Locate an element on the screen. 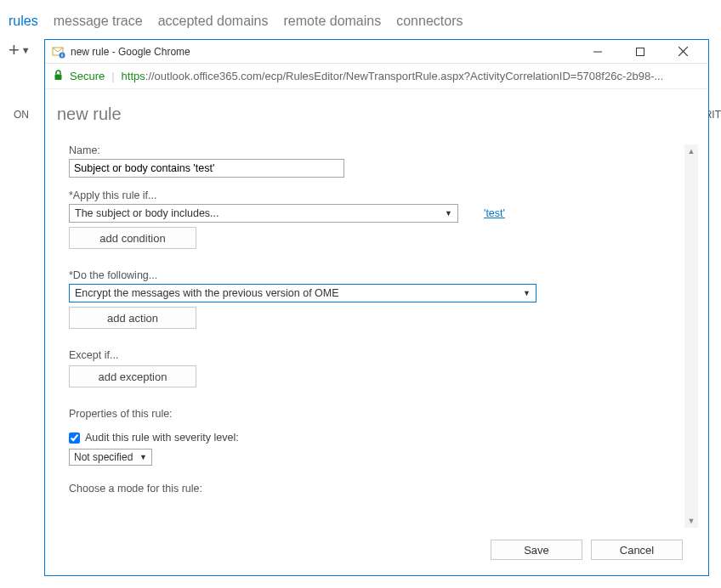 The image size is (721, 588). apply-value-link: 'test' is located at coordinates (495, 213).